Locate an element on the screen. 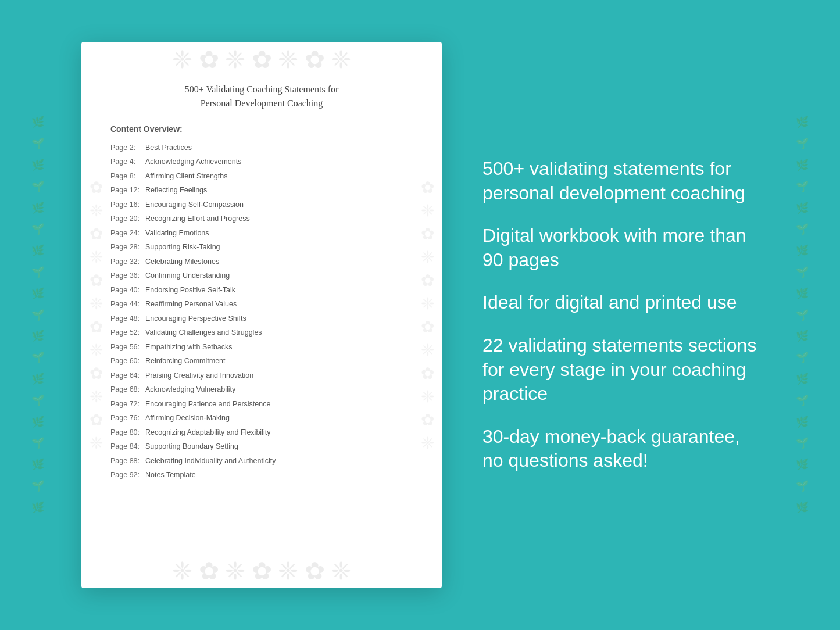  table-row: Page 16:Encouraging Self-Compassion is located at coordinates (262, 205).